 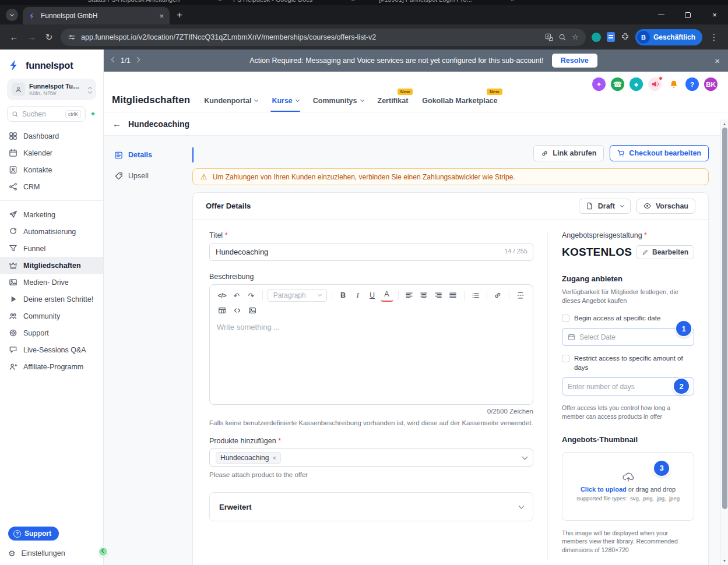 What do you see at coordinates (14, 37) in the screenshot?
I see `back-button: ←` at bounding box center [14, 37].